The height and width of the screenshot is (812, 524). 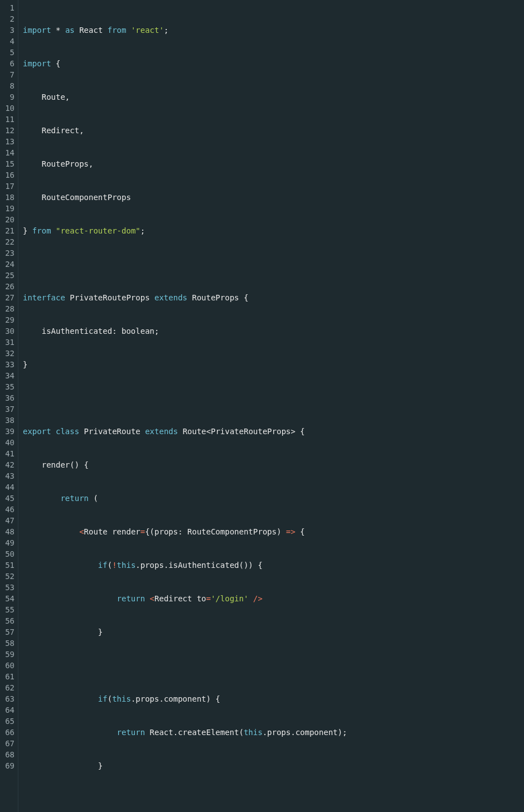 I want to click on line-number: 32, so click(x=8, y=353).